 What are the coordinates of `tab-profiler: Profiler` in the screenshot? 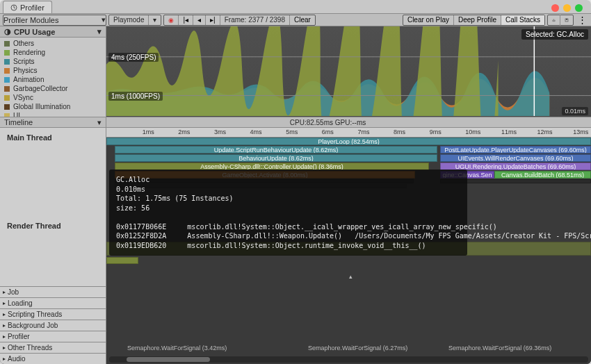 It's located at (28, 7).